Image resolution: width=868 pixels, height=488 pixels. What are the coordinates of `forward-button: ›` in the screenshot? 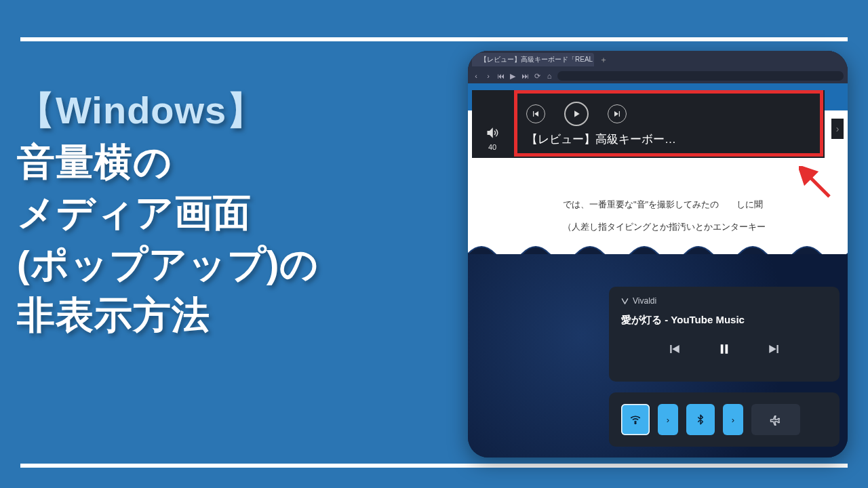 It's located at (488, 76).